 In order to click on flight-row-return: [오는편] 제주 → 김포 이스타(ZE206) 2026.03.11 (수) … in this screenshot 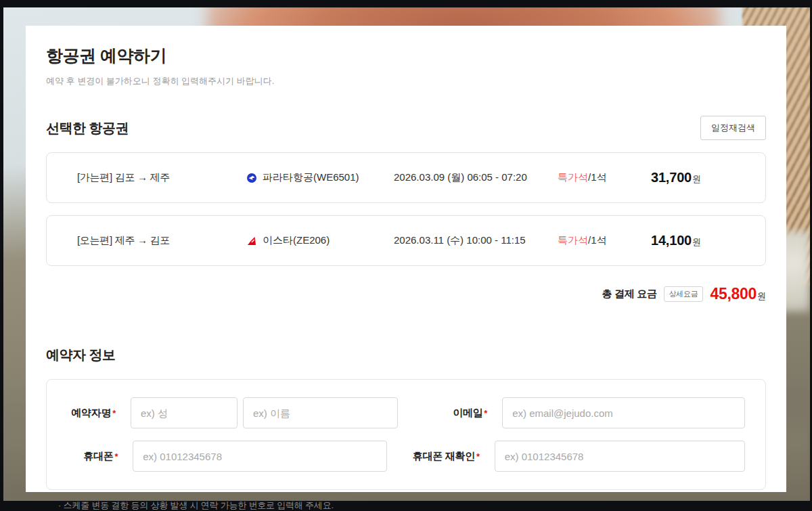, I will do `click(406, 241)`.